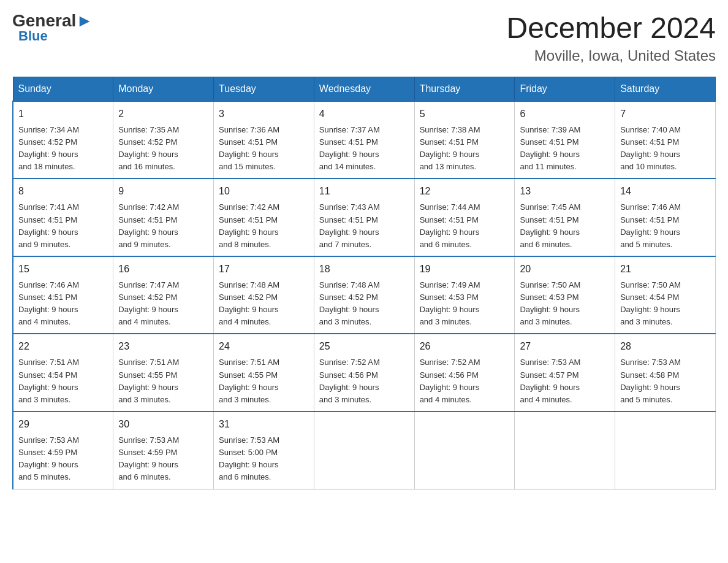 The height and width of the screenshot is (563, 728). I want to click on day-number: 13, so click(565, 191).